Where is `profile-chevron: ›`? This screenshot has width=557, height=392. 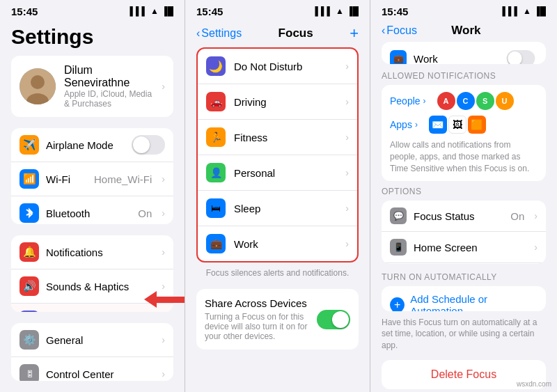
profile-chevron: › is located at coordinates (163, 86).